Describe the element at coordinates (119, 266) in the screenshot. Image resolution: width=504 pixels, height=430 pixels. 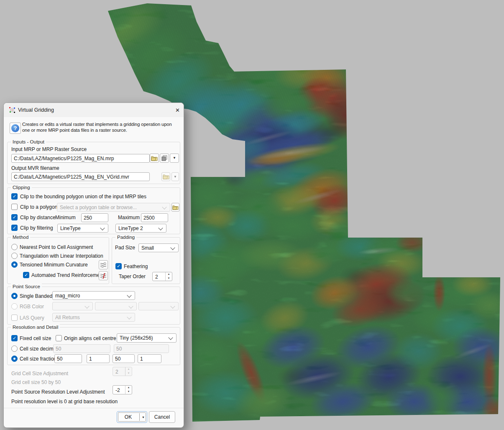
I see `feathering-checkbox: ✓` at that location.